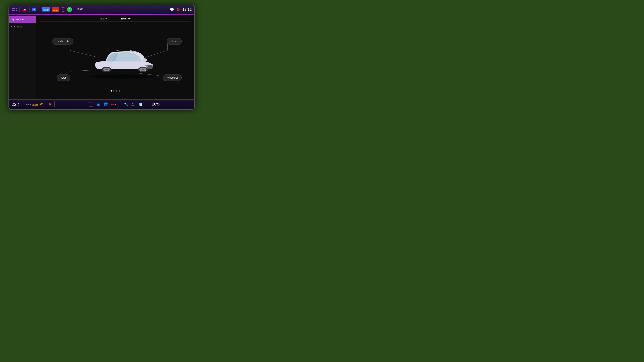  Describe the element at coordinates (178, 9) in the screenshot. I see `wifi-icon: 📵` at that location.